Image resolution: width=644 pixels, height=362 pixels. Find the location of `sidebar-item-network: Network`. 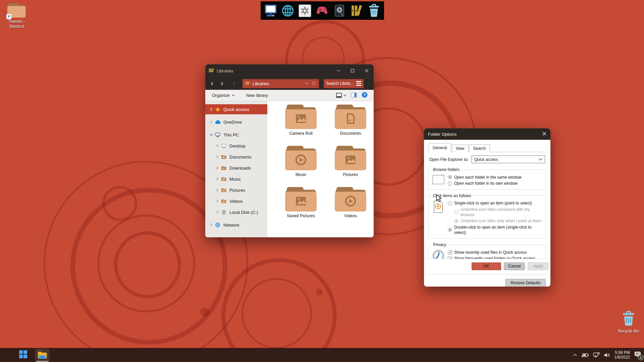

sidebar-item-network: Network is located at coordinates (236, 225).